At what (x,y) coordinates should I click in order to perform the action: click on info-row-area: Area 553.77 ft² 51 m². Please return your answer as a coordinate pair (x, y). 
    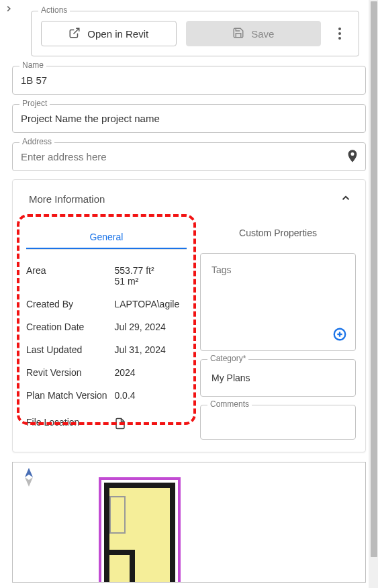
    Looking at the image, I should click on (106, 276).